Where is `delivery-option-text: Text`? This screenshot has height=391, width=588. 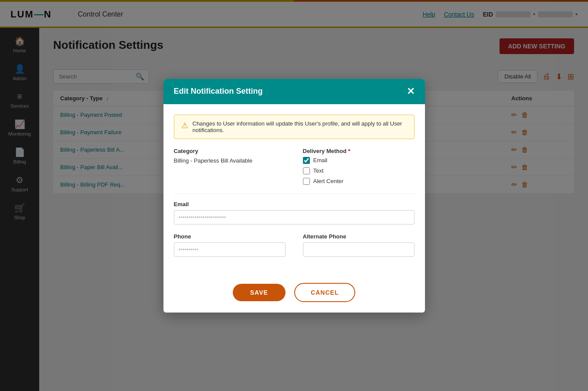
delivery-option-text: Text is located at coordinates (359, 171).